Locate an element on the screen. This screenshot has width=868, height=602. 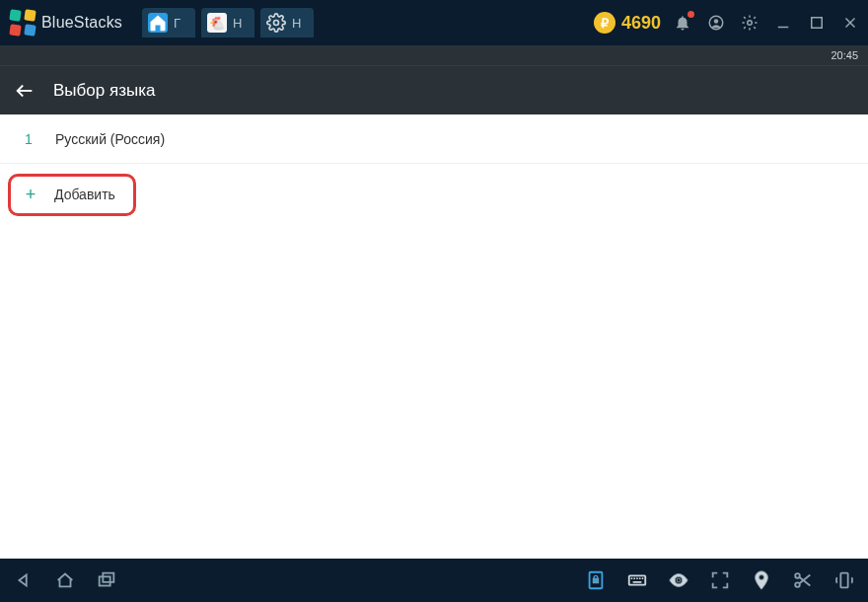
language-row: 1 Русский (Россия) is located at coordinates (434, 139).